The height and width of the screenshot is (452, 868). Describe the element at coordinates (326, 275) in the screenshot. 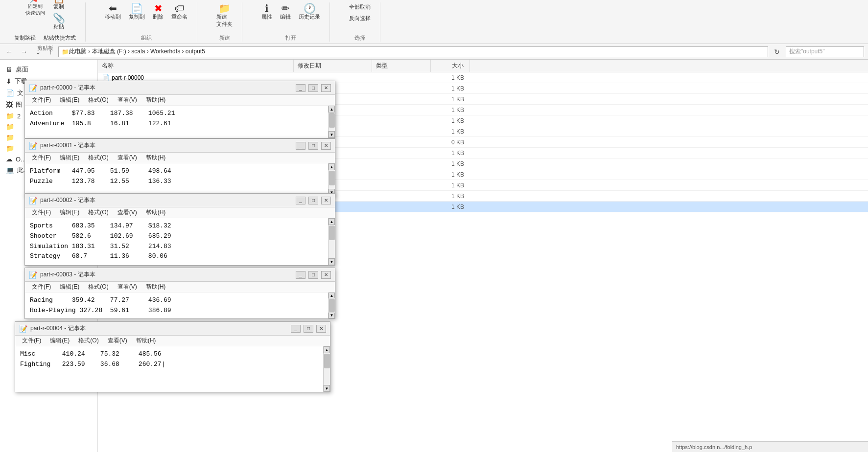

I see `notepad-3-close: ✕` at that location.